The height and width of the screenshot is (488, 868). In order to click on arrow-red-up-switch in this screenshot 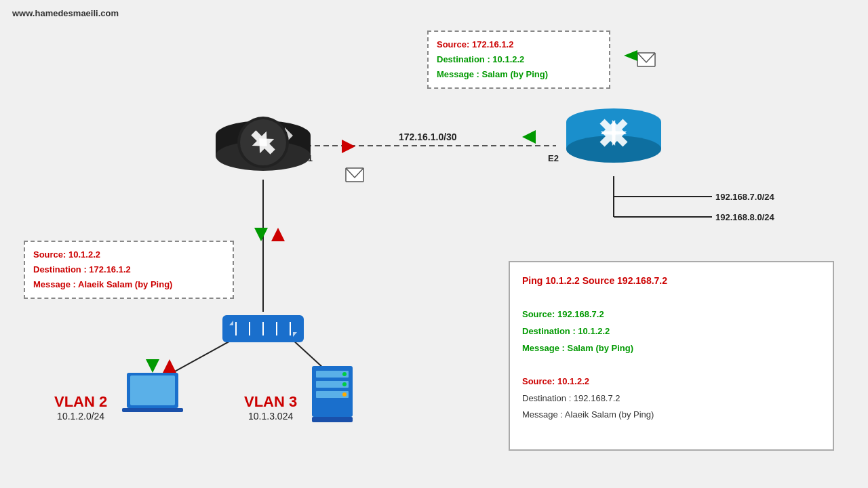, I will do `click(170, 366)`.